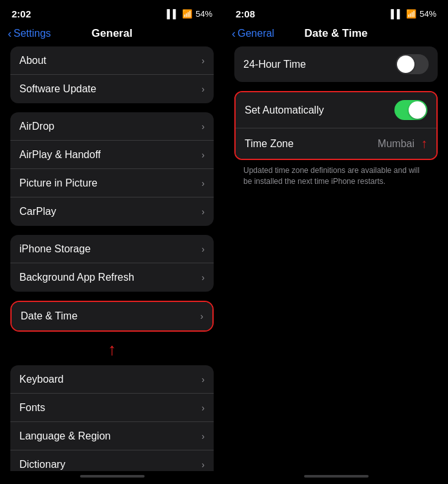 This screenshot has height=484, width=448. What do you see at coordinates (30, 34) in the screenshot?
I see `left-back-button: ‹ Settings` at bounding box center [30, 34].